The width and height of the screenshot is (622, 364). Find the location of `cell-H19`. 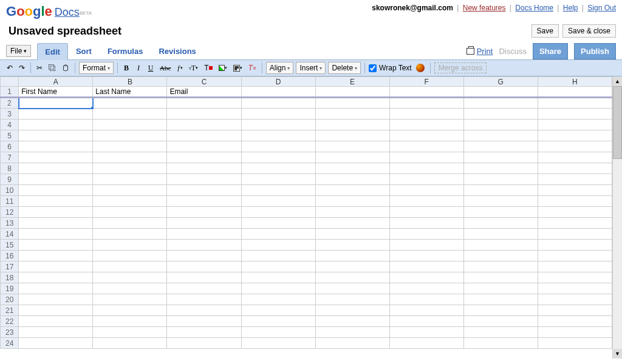

cell-H19 is located at coordinates (575, 289).